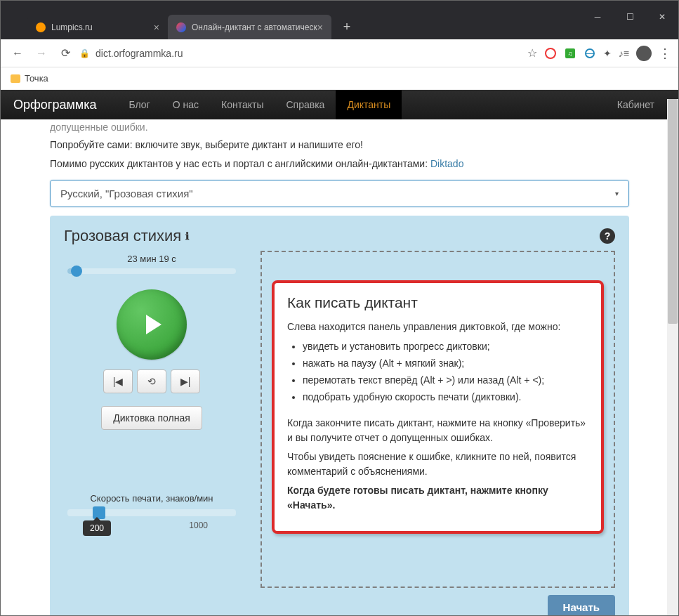 This screenshot has height=616, width=679. Describe the element at coordinates (447, 164) in the screenshot. I see `diktado-link: Diktado` at that location.